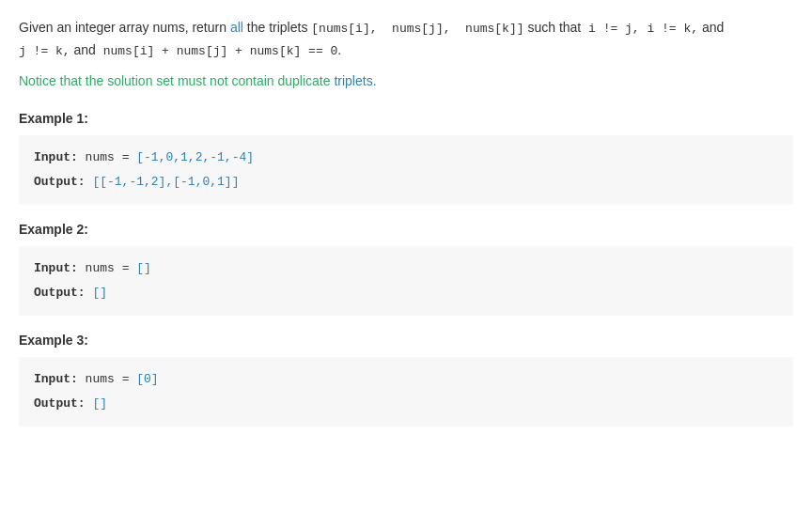 The width and height of the screenshot is (812, 512). What do you see at coordinates (122, 380) in the screenshot?
I see `example3-input-equals: =` at bounding box center [122, 380].